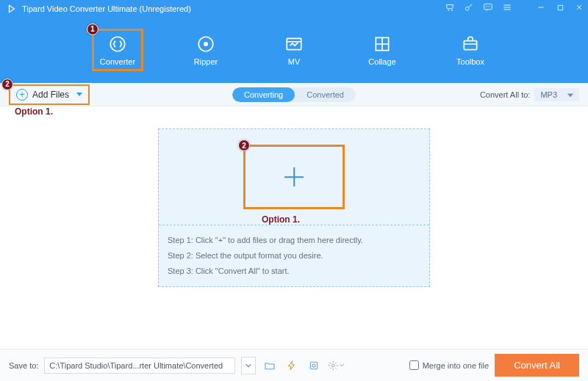 Image resolution: width=588 pixels, height=381 pixels. Describe the element at coordinates (514, 7) in the screenshot. I see `window-controls` at that location.